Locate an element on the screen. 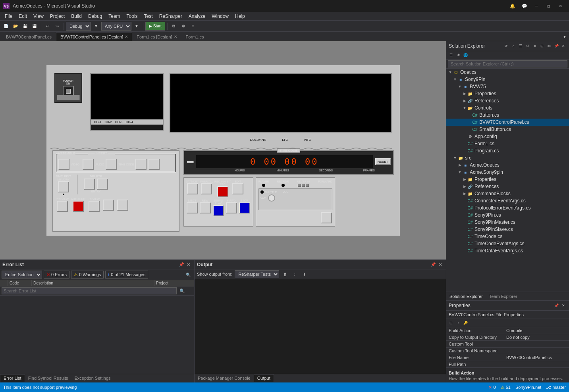 The image size is (569, 392). output-panel-pin: 📌 is located at coordinates (433, 265).